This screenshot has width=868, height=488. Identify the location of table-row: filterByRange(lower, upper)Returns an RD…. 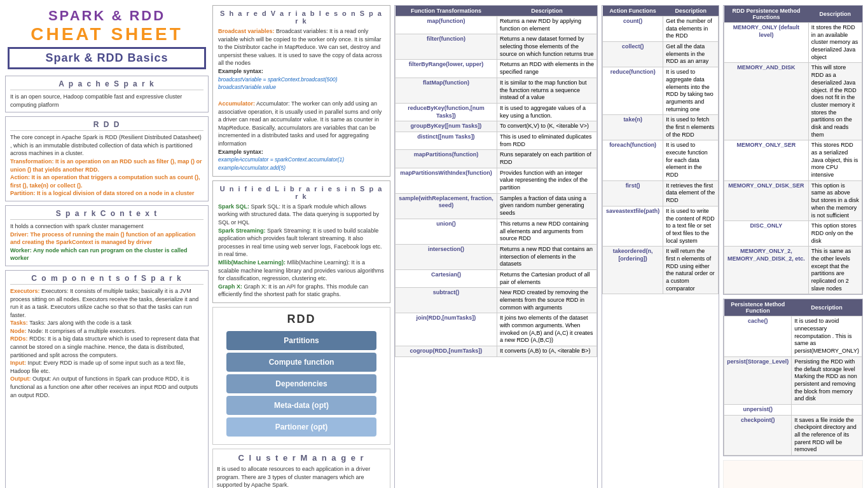
(496, 69).